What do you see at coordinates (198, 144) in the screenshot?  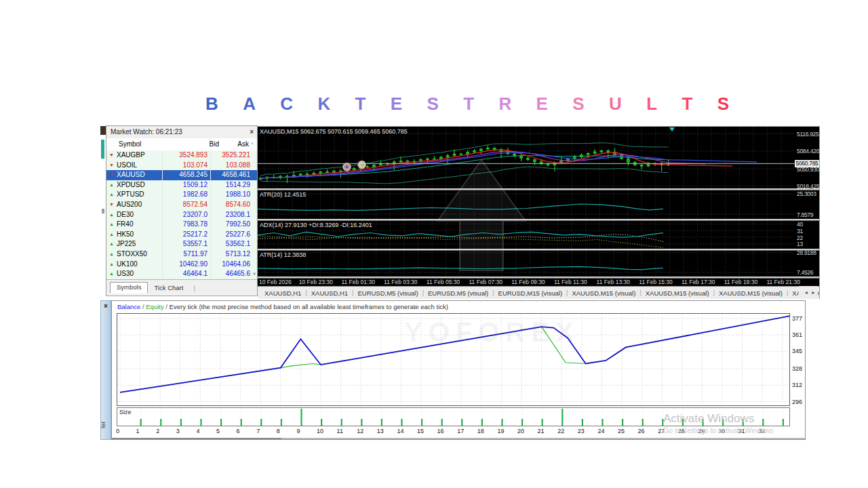 I see `column-header-bid: Bid` at bounding box center [198, 144].